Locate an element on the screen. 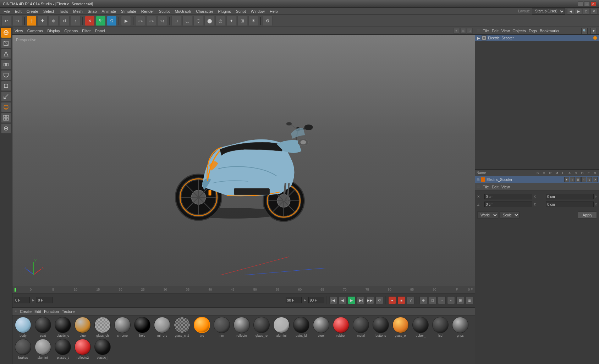  material-item-buttons: buttons is located at coordinates (381, 327).